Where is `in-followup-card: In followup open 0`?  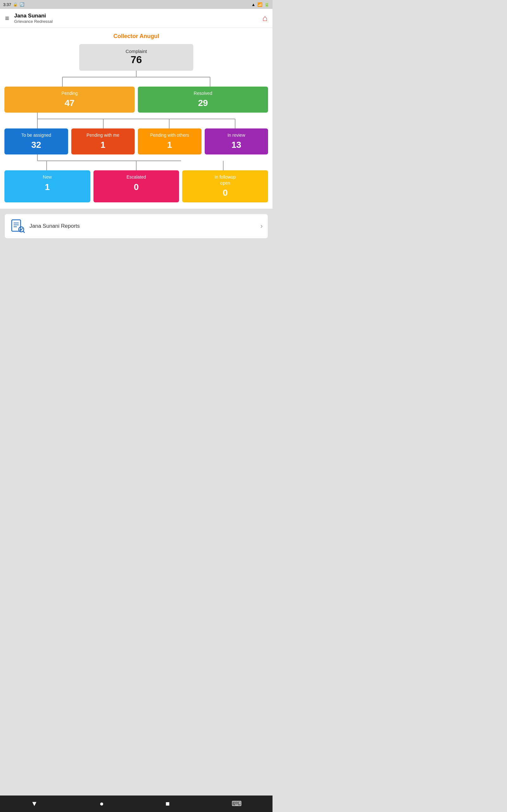
in-followup-card: In followup open 0 is located at coordinates (225, 186).